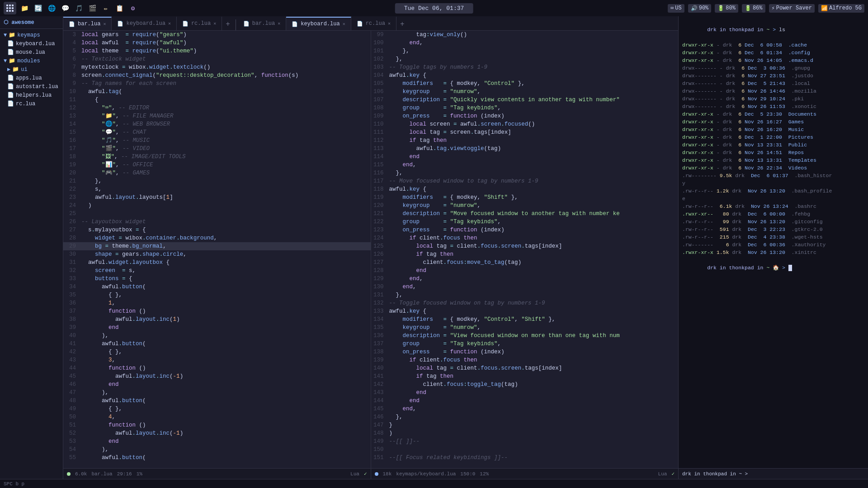 Image resolution: width=868 pixels, height=488 pixels. I want to click on code-line: 124 if client.focus then, so click(525, 238).